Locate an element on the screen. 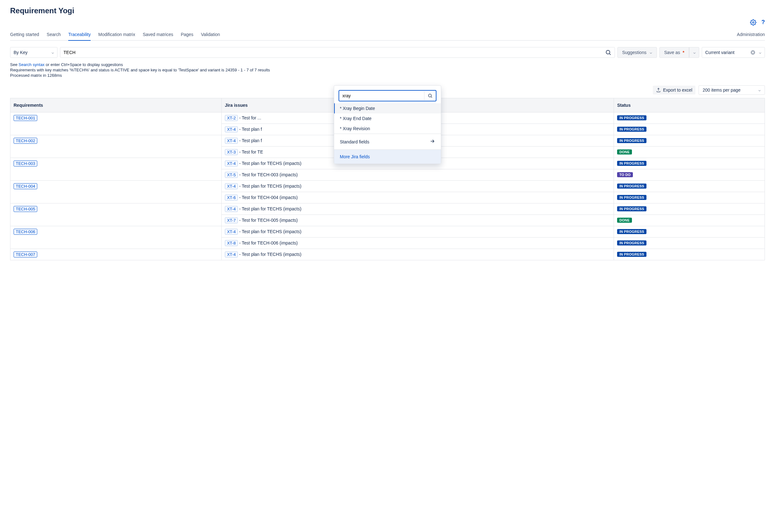  jira-issue-link: XT-3 is located at coordinates (231, 152).